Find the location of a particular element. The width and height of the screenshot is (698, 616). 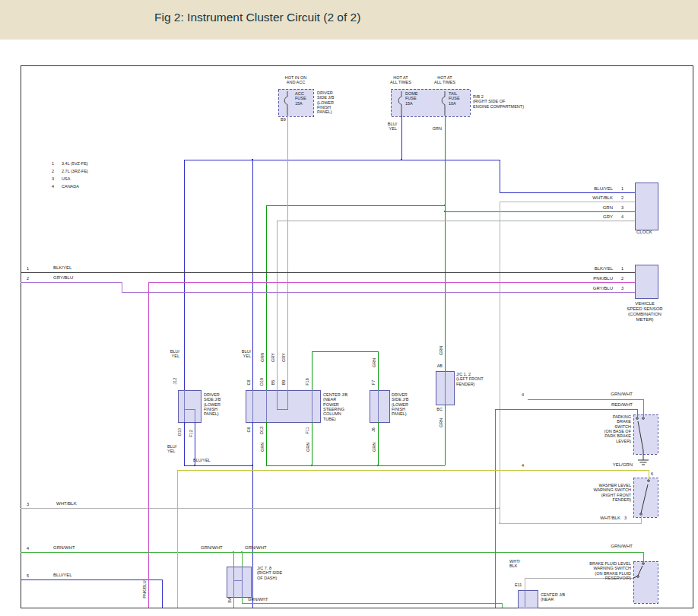

center-jb3-label: CENTER J/B (NEAR is located at coordinates (553, 598).